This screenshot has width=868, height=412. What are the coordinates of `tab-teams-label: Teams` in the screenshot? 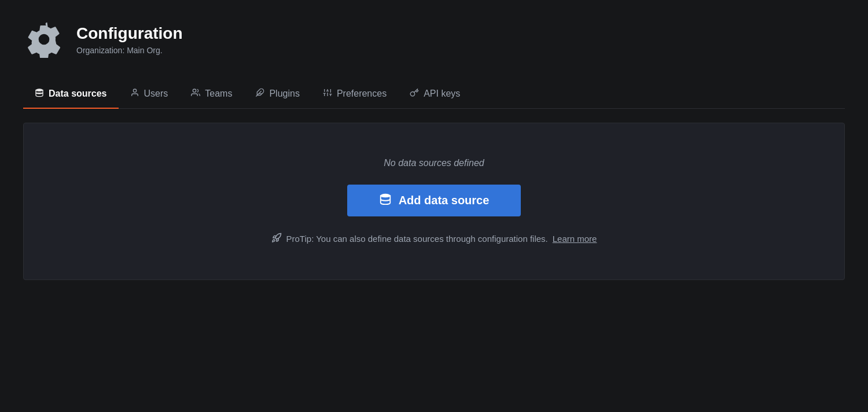 It's located at (219, 94).